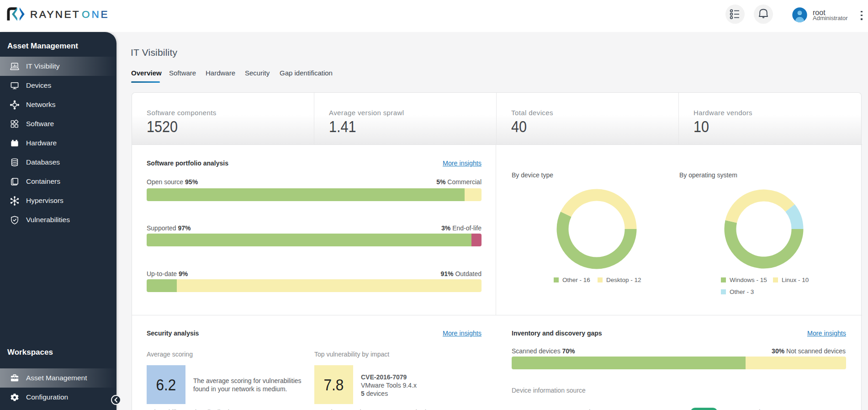 The height and width of the screenshot is (410, 868). What do you see at coordinates (104, 15) in the screenshot?
I see `svg-text: E` at bounding box center [104, 15].